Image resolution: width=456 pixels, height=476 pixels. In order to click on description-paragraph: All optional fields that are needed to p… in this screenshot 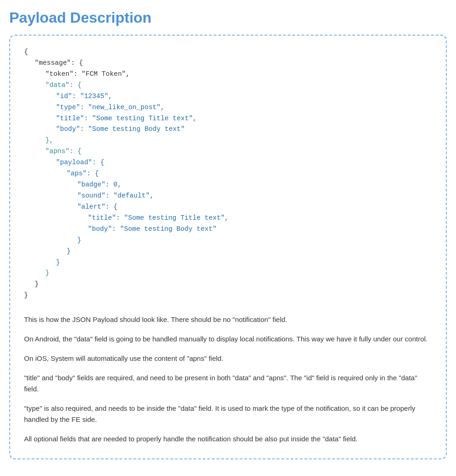, I will do `click(228, 439)`.